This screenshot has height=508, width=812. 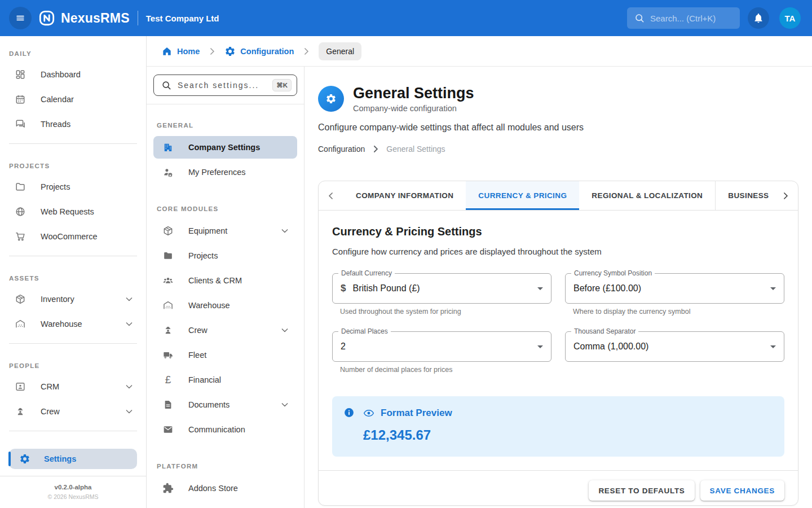 What do you see at coordinates (558, 231) in the screenshot?
I see `panel-heading: Currency & Pricing Settings` at bounding box center [558, 231].